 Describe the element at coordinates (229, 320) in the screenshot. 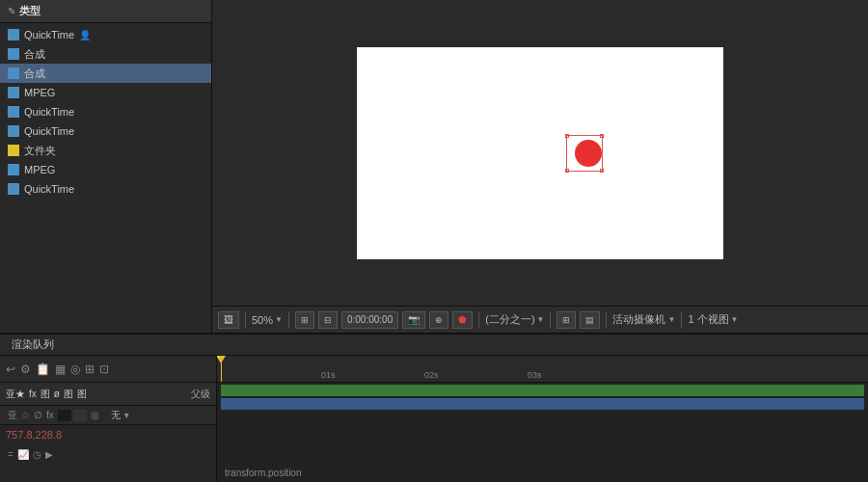

I see `preview-file-icon: 🖼` at that location.